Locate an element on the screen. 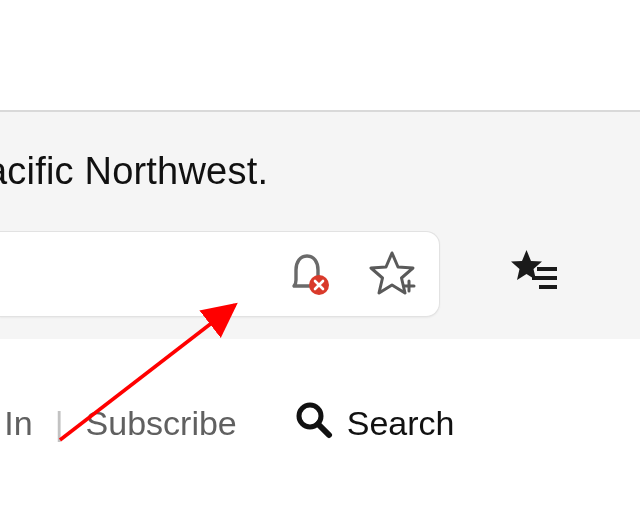 This screenshot has height=525, width=640. search-label: Search is located at coordinates (401, 424).